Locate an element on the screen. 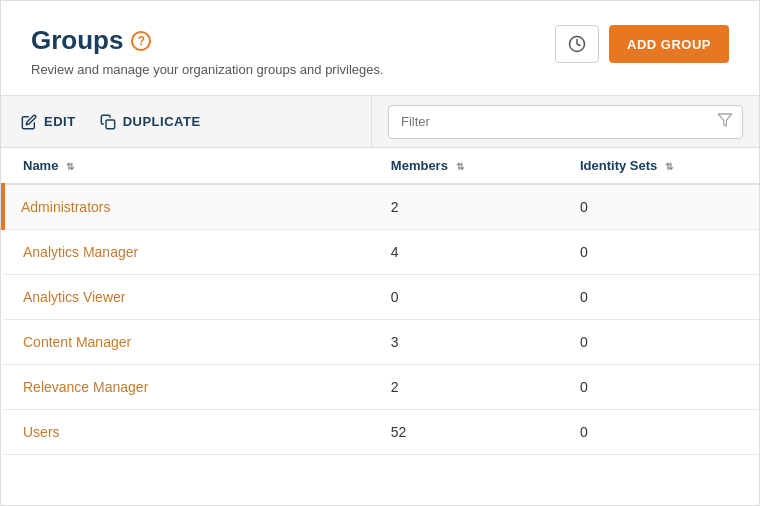 The image size is (760, 506). duplicate-icon is located at coordinates (108, 122).